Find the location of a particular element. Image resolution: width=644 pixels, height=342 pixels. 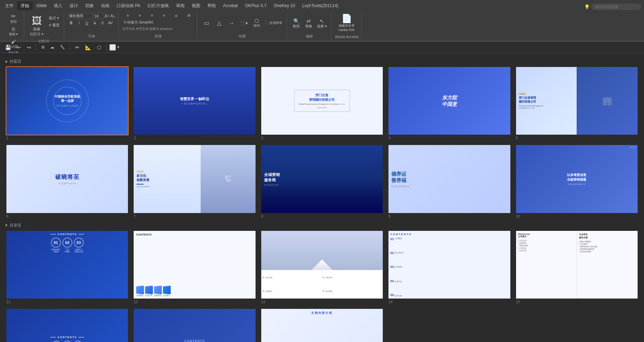

tab-review: 审阅 is located at coordinates (180, 6).